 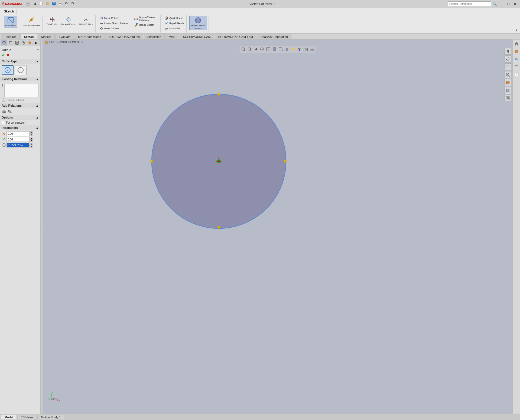 What do you see at coordinates (20, 117) in the screenshot?
I see `options-header: Options ▲` at bounding box center [20, 117].